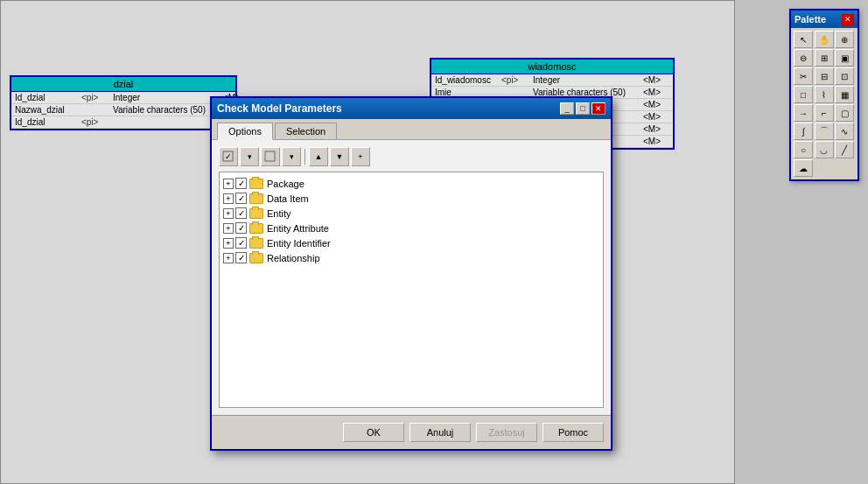 This screenshot has height=484, width=868. What do you see at coordinates (824, 150) in the screenshot?
I see `rounded-tool-button: ◡` at bounding box center [824, 150].